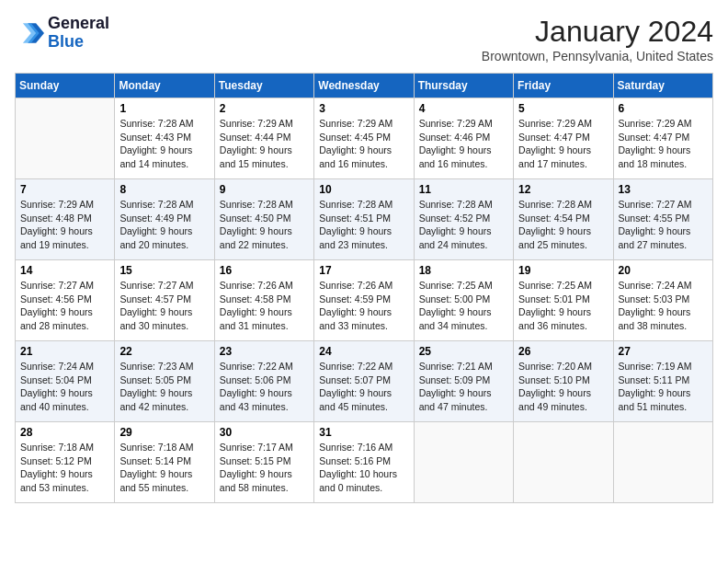 This screenshot has width=728, height=563. Describe the element at coordinates (364, 270) in the screenshot. I see `day-number: 17` at that location.